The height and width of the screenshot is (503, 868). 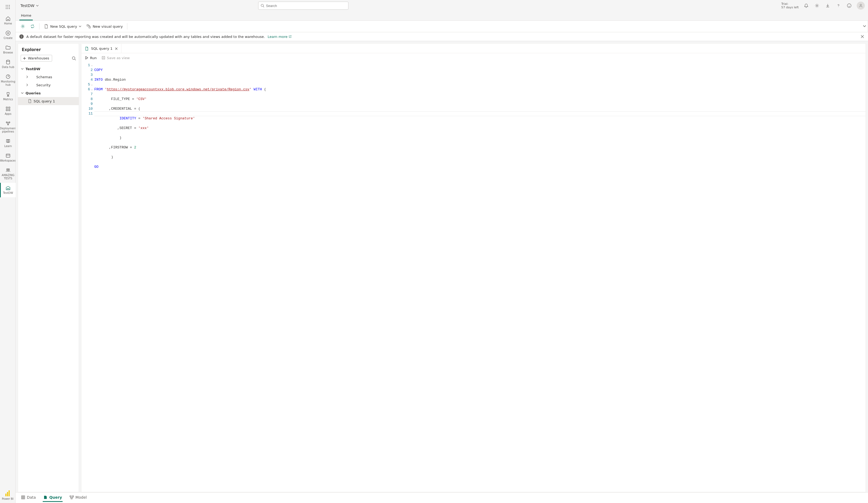 I want to click on nav-monitoring-hub: Monitoring hub, so click(x=8, y=80).